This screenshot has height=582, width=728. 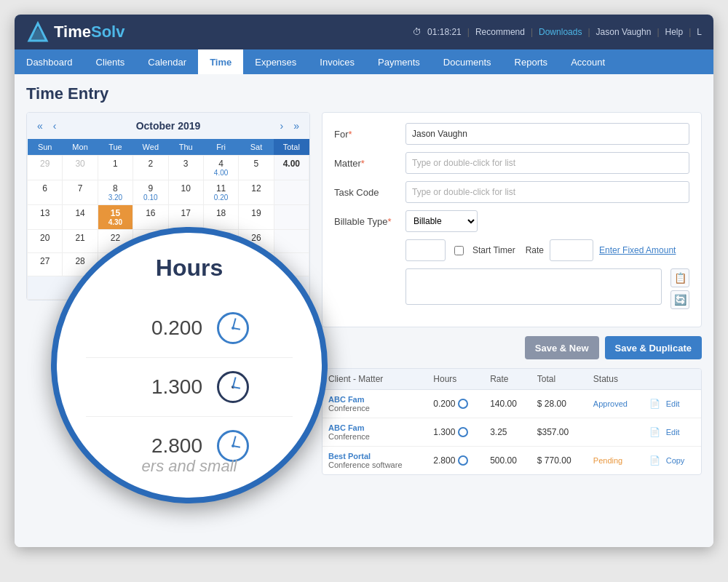 What do you see at coordinates (680, 300) in the screenshot?
I see `refresh-icon-button: 🔄` at bounding box center [680, 300].